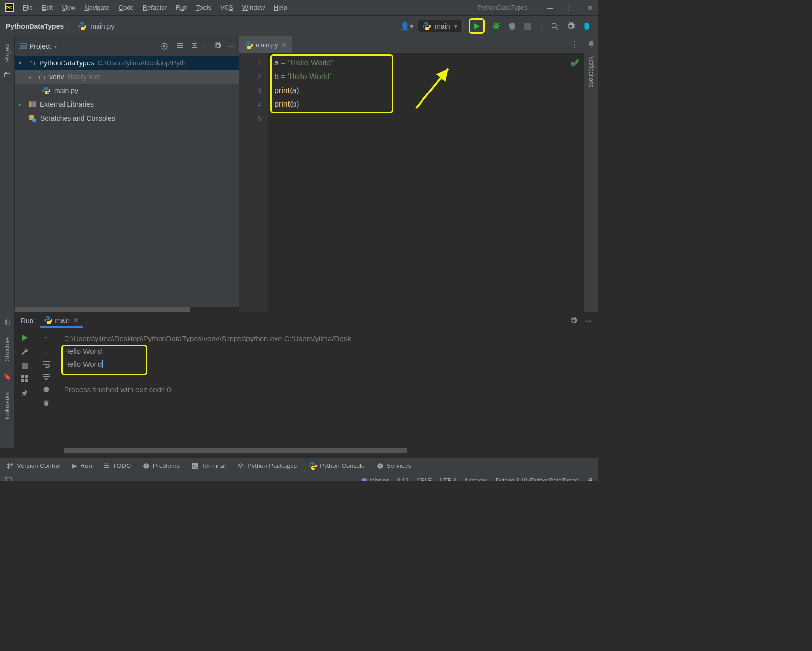 The height and width of the screenshot is (651, 812). What do you see at coordinates (512, 26) in the screenshot?
I see `coverage-button` at bounding box center [512, 26].